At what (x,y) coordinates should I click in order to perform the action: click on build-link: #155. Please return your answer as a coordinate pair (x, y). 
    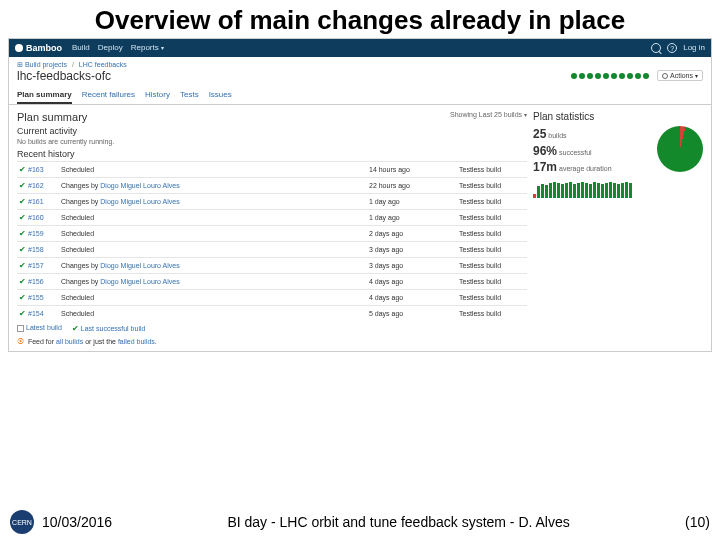
    Looking at the image, I should click on (36, 298).